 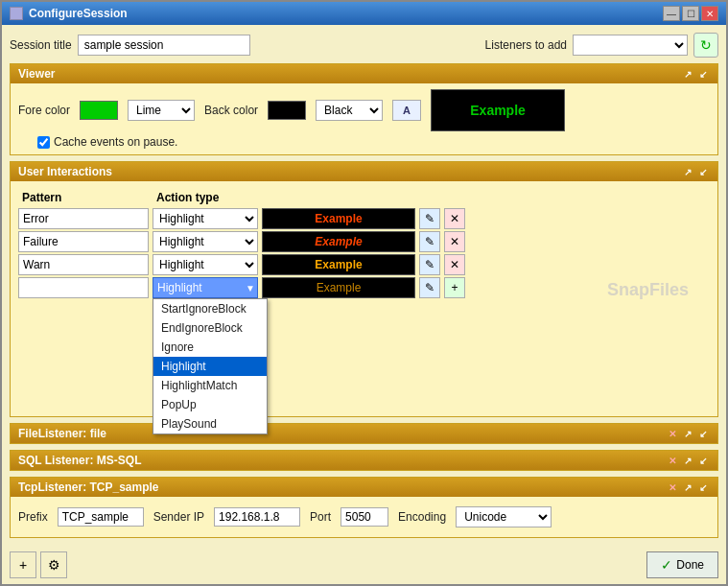 I want to click on cache-checkbox, so click(x=44, y=142).